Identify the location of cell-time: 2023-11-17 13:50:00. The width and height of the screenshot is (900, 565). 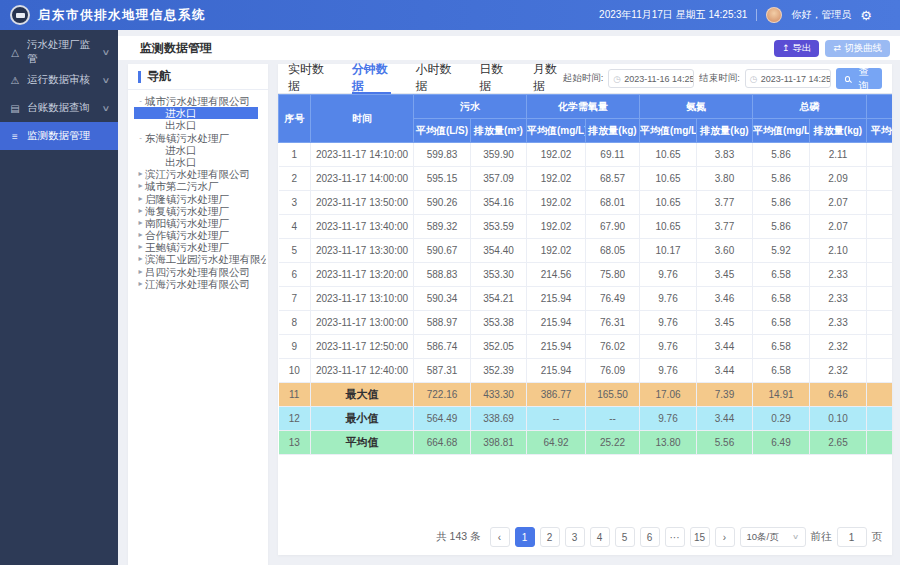
(362, 203).